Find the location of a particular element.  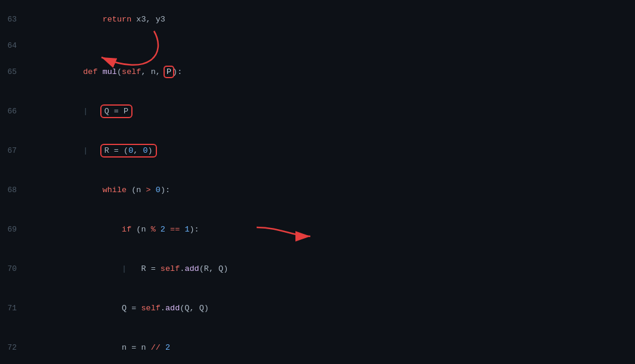

line-69: 69 if (n % 2 == 1): is located at coordinates (318, 230).